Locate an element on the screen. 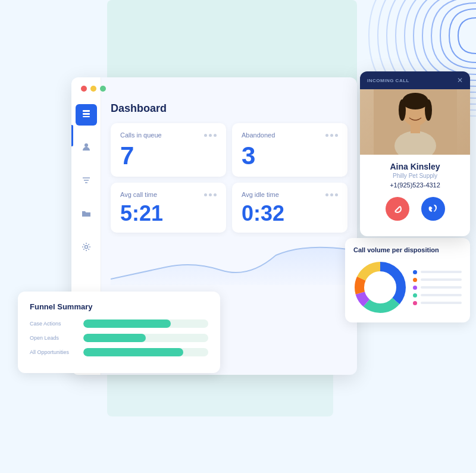 The width and height of the screenshot is (476, 473). stats-grid: Calls in queue 7 Abandoned 3 is located at coordinates (229, 178).